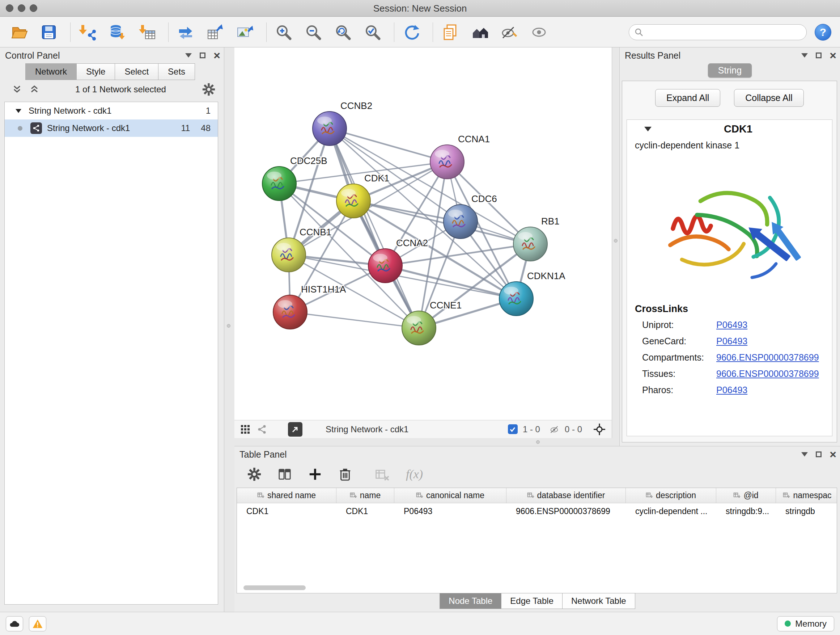 This screenshot has height=635, width=840. I want to click on memory-button: Memory, so click(806, 624).